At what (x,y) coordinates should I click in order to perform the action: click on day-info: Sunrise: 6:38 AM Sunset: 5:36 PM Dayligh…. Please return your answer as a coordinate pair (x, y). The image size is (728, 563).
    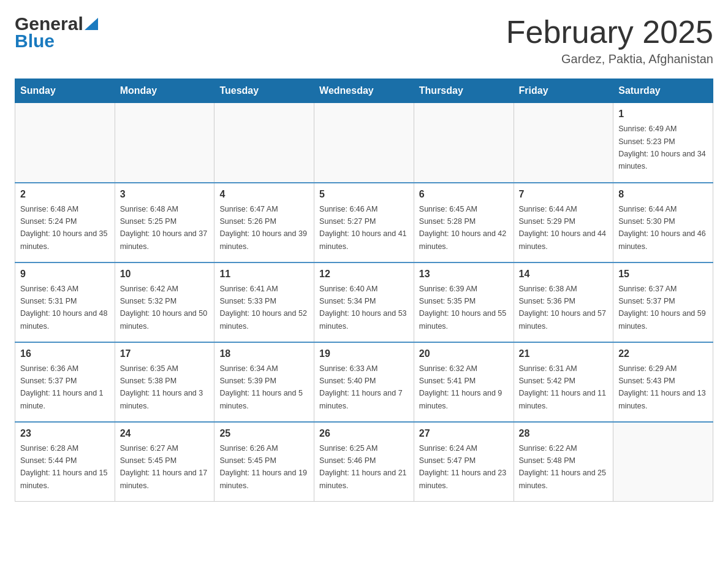
    Looking at the image, I should click on (563, 308).